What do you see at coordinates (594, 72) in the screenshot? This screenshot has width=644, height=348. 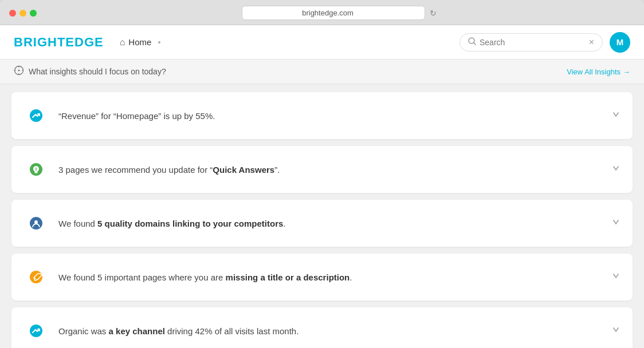 I see `view-all-label: View All Insights` at bounding box center [594, 72].